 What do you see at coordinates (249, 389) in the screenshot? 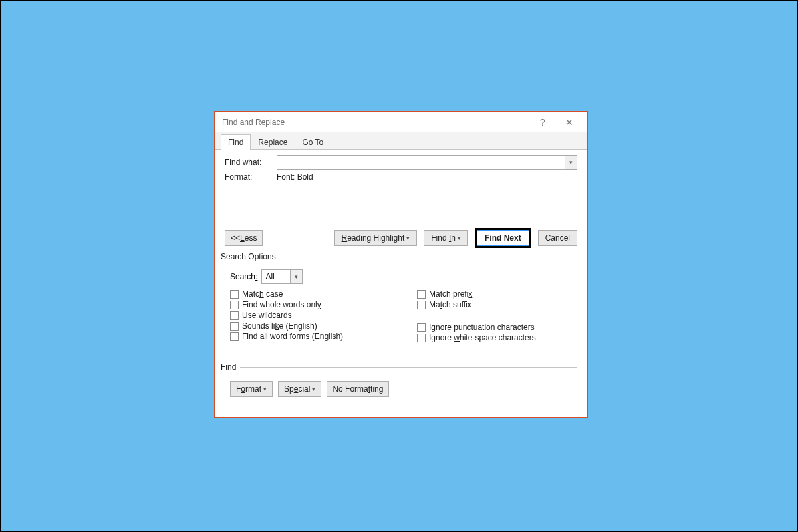
I see `format-button-label: Format` at bounding box center [249, 389].